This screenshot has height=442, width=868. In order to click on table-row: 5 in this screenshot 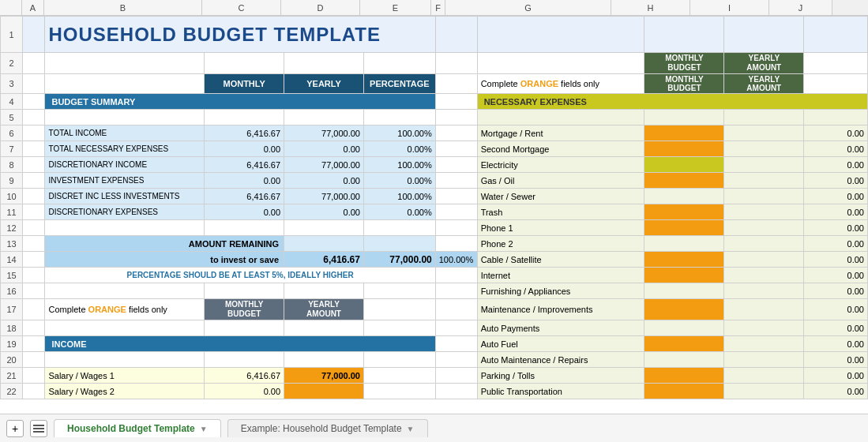, I will do `click(434, 118)`.